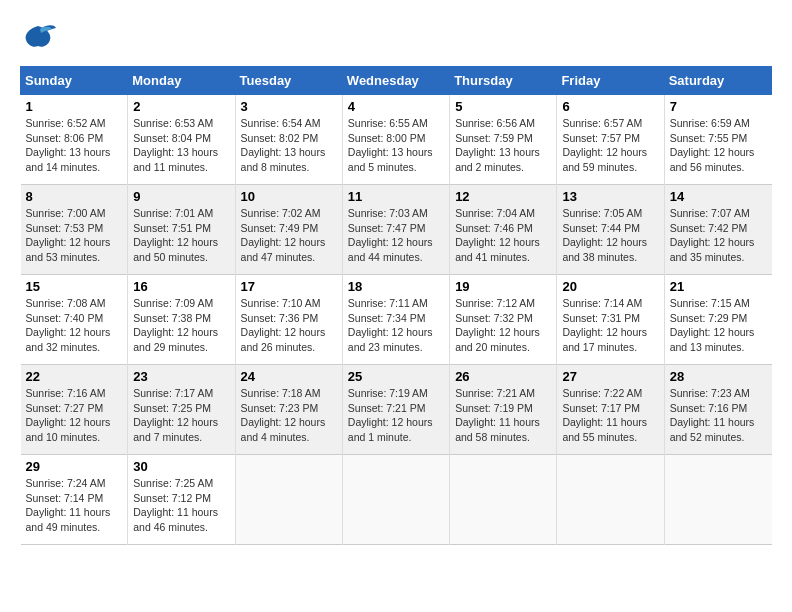 The height and width of the screenshot is (612, 792). Describe the element at coordinates (610, 140) in the screenshot. I see `day-cell: 6Sunrise: 6:57 AM Sunset: 7:57 PM Daylig…` at that location.